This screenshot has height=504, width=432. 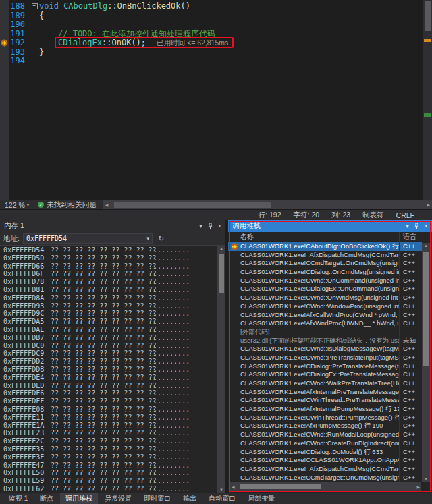 I want to click on tool-window-tab: 调用堆栈, so click(x=79, y=498).